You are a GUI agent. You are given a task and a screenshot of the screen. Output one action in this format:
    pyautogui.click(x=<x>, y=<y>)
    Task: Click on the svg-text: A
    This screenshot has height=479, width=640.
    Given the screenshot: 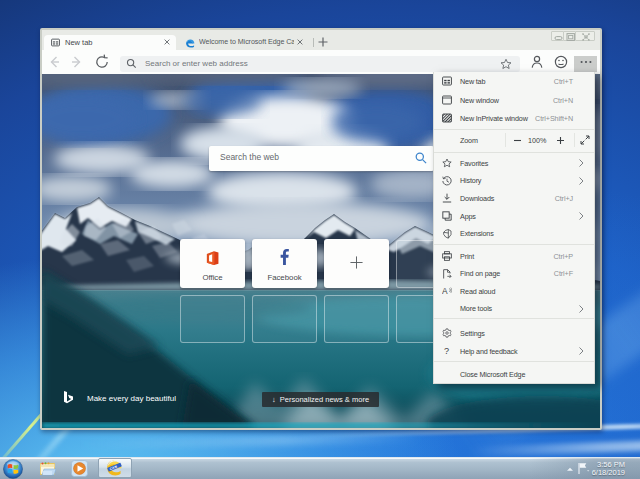 What is the action you would take?
    pyautogui.click(x=445, y=291)
    